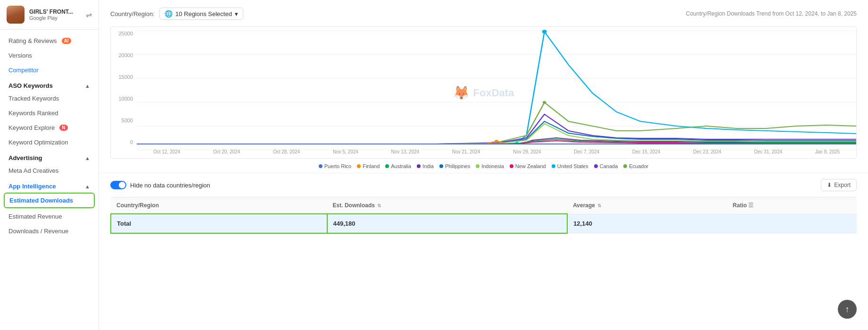 The image size is (868, 330). Describe the element at coordinates (219, 206) in the screenshot. I see `th-country: Country/Region` at that location.